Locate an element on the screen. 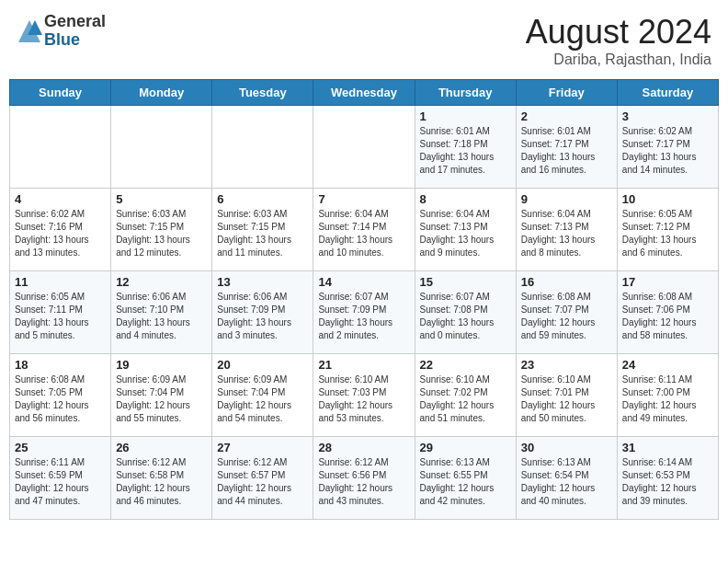  cell-text: Sunrise: 6:03 AM is located at coordinates (162, 214).